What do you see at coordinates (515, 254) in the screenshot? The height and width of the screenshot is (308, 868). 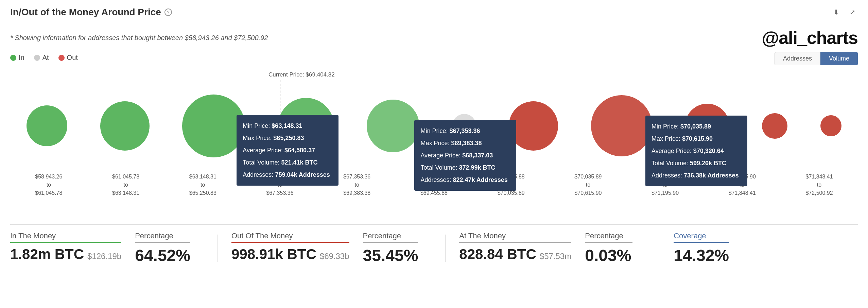 I see `at-the-money-value: 828.84 BTC $57.53m` at bounding box center [515, 254].